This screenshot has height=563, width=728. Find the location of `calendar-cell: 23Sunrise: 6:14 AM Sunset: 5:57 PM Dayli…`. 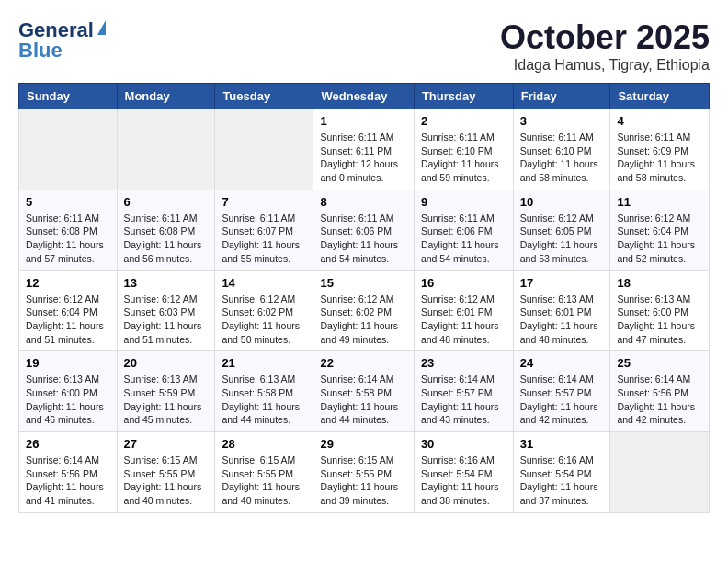

calendar-cell: 23Sunrise: 6:14 AM Sunset: 5:57 PM Dayli… is located at coordinates (463, 392).